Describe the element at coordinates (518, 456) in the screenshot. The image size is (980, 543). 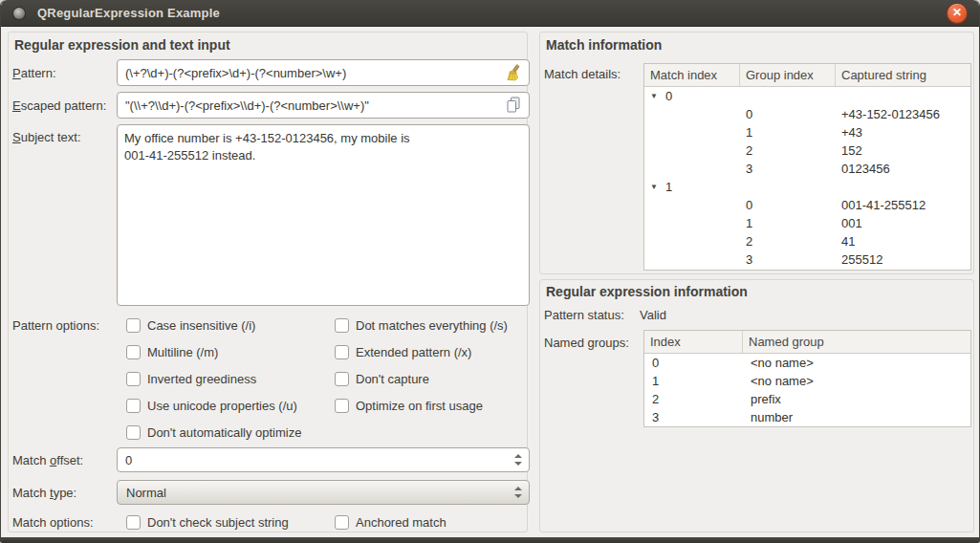
I see `spin-up-icon` at that location.